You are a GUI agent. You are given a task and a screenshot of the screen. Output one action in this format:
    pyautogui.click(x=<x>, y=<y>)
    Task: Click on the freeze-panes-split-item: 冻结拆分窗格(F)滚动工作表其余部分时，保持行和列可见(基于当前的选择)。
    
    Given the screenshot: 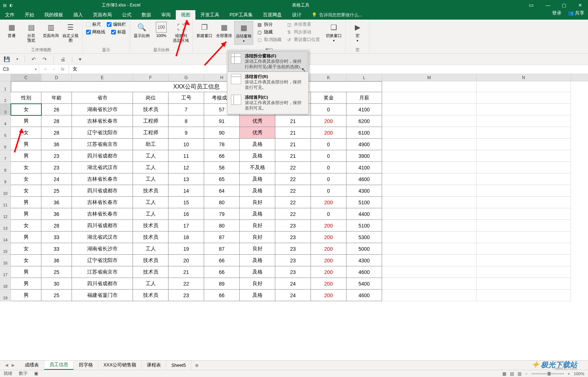 What is the action you would take?
    pyautogui.click(x=268, y=62)
    